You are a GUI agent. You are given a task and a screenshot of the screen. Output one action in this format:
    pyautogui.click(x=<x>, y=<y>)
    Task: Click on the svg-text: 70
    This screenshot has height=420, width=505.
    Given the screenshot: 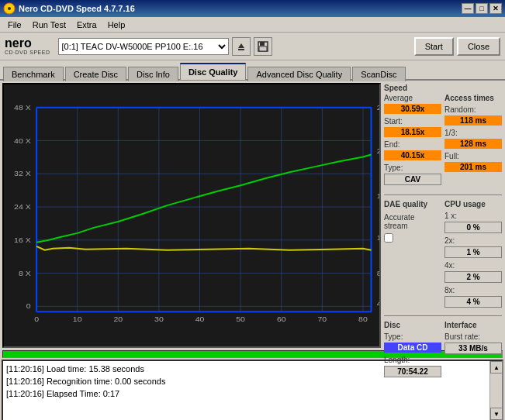 What is the action you would take?
    pyautogui.click(x=323, y=319)
    